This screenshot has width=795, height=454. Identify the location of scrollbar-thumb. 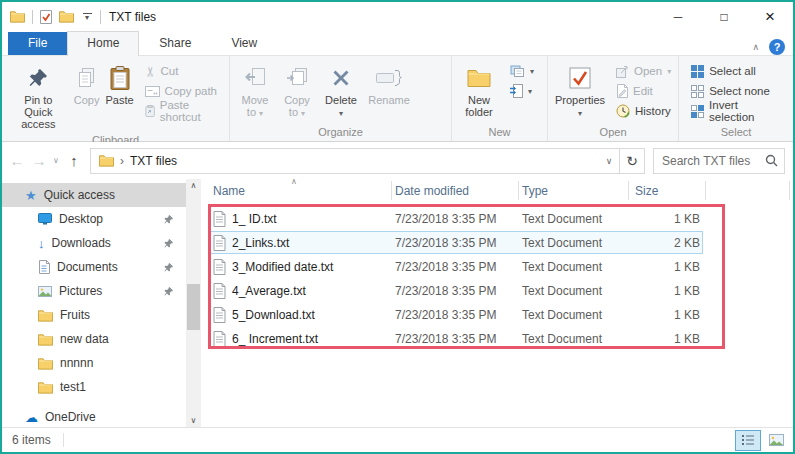
(194, 307).